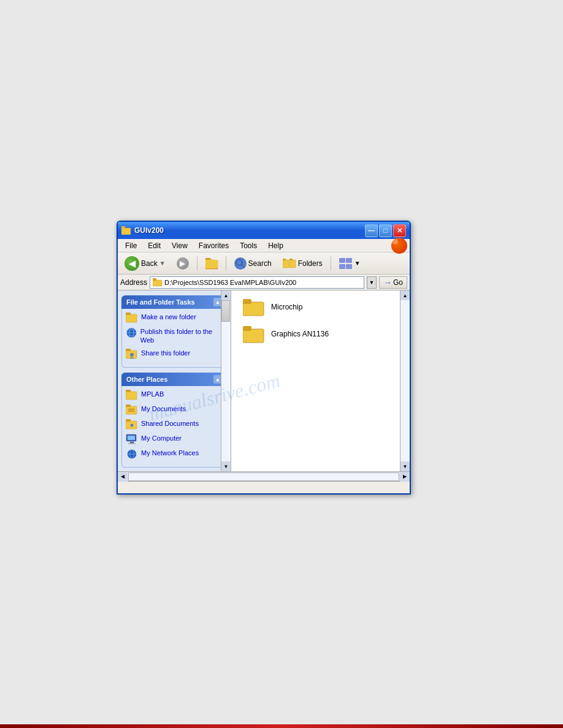 This screenshot has width=563, height=728. Describe the element at coordinates (358, 264) in the screenshot. I see `views-dropdown: ▼` at that location.